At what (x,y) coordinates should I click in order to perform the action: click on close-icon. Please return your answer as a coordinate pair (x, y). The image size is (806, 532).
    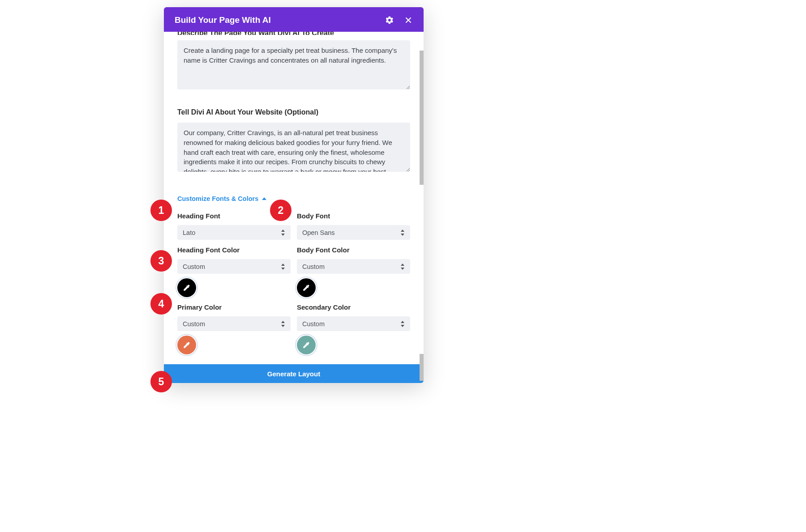
    Looking at the image, I should click on (408, 20).